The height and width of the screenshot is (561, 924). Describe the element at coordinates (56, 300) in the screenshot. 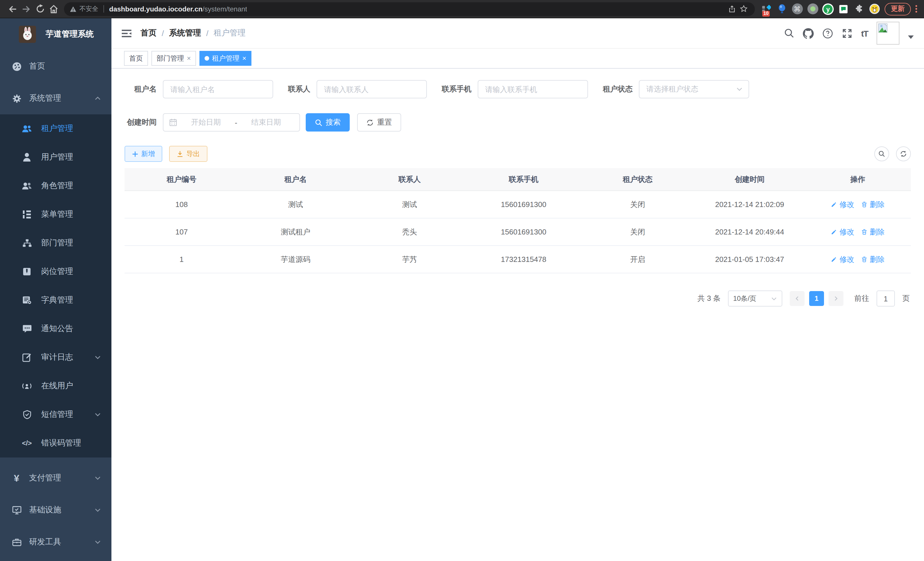

I see `sidebar-item-dict: 字典管理` at that location.